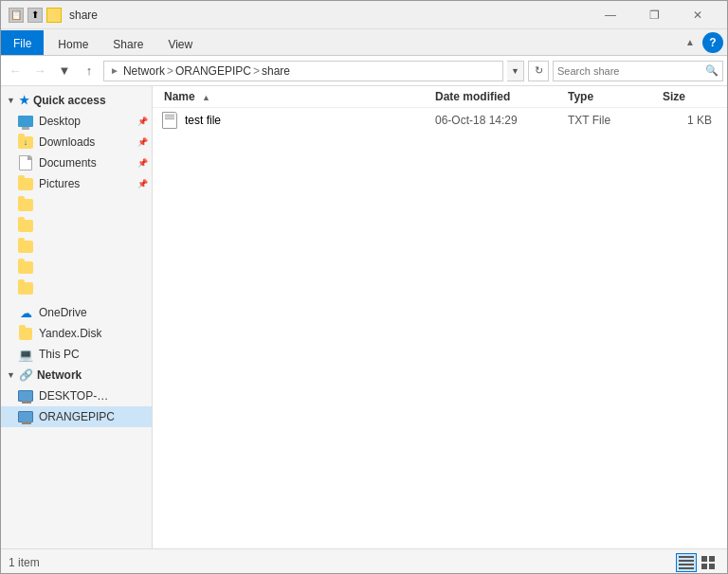 This screenshot has height=574, width=728. I want to click on quick-access-icon: 📋, so click(16, 15).